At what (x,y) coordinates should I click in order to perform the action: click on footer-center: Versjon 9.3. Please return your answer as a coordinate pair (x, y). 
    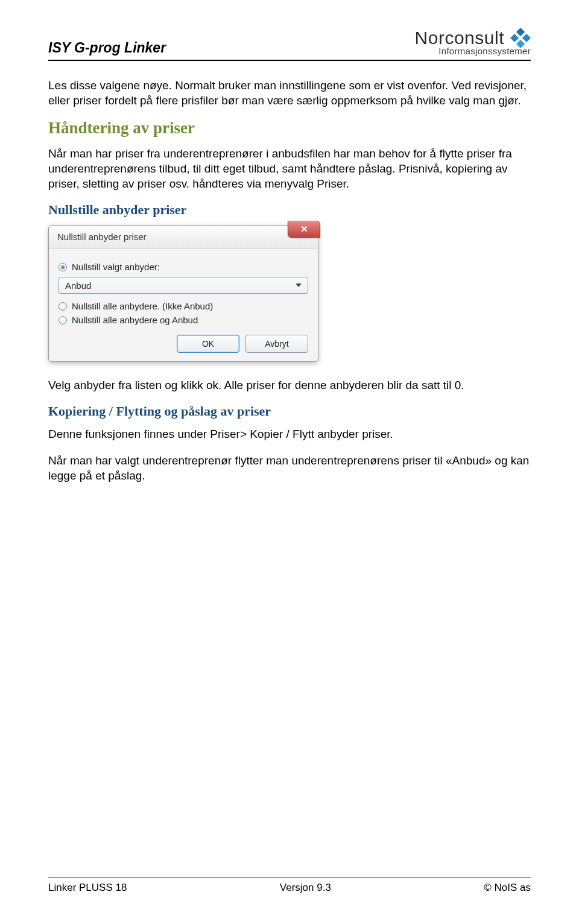
    Looking at the image, I should click on (305, 888).